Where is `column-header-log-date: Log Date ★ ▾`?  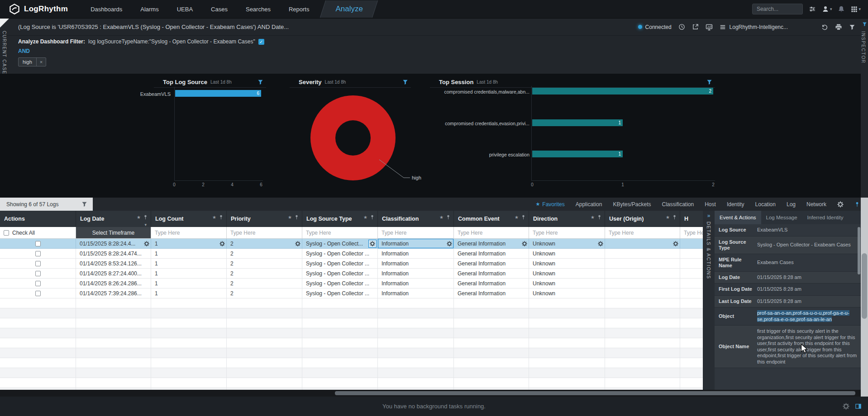 column-header-log-date: Log Date ★ ▾ is located at coordinates (114, 219).